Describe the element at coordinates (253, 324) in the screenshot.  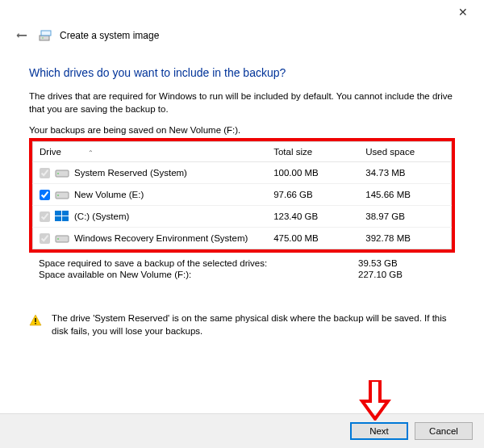
I see `warning-text: The drive 'System Reserved' is on the sa…` at that location.